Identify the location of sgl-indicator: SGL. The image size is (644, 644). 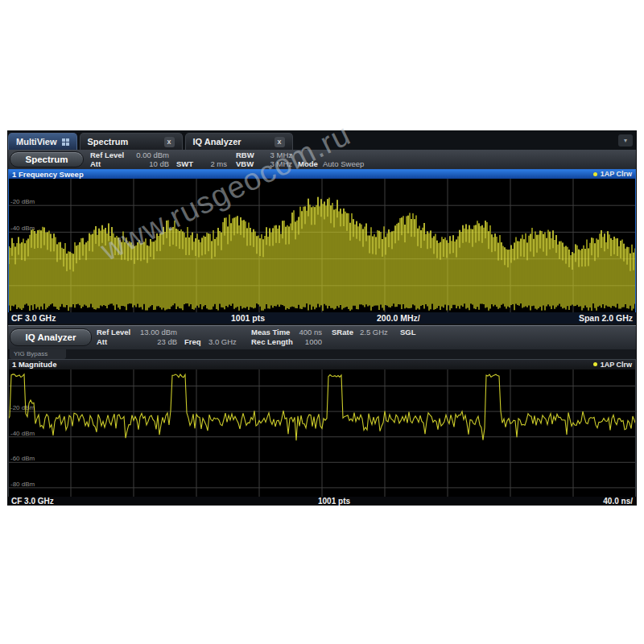
(408, 332).